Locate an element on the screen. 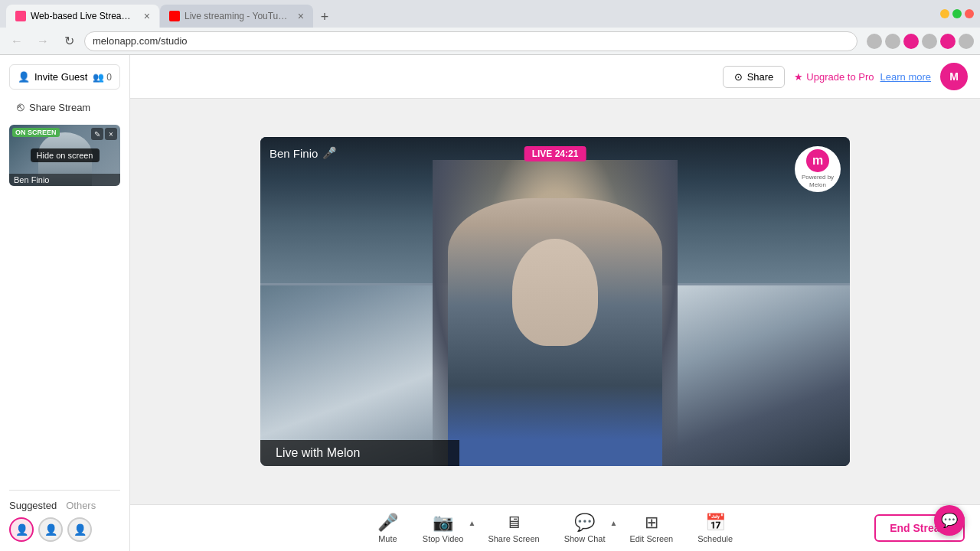 This screenshot has width=980, height=551. on-screen-badge: ON SCREEN is located at coordinates (36, 132).